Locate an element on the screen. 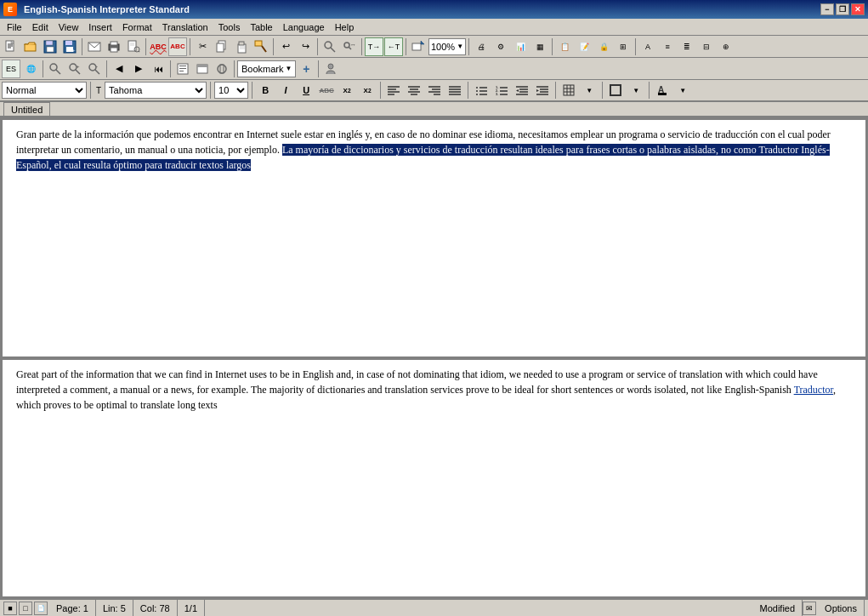 The height and width of the screenshot is (616, 868). undo-button: ↩ is located at coordinates (286, 47).